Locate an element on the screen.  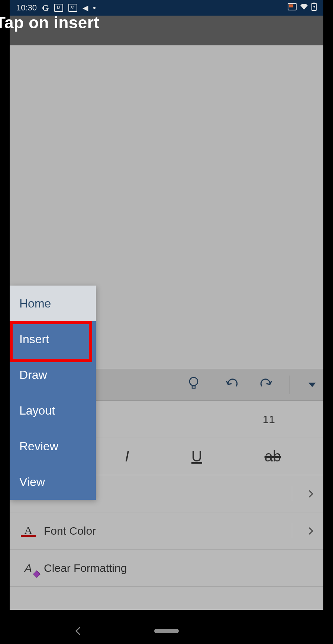
system-nav-bar is located at coordinates (166, 631).